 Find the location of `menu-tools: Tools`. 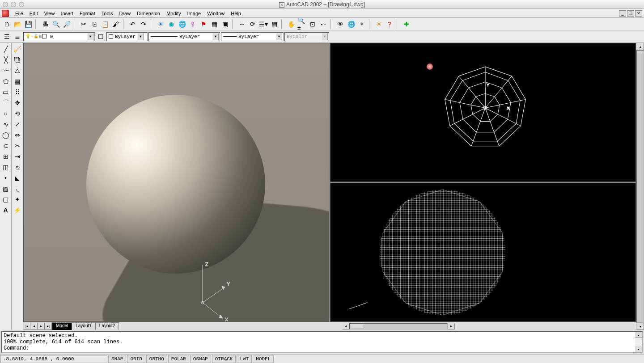

menu-tools: Tools is located at coordinates (107, 13).